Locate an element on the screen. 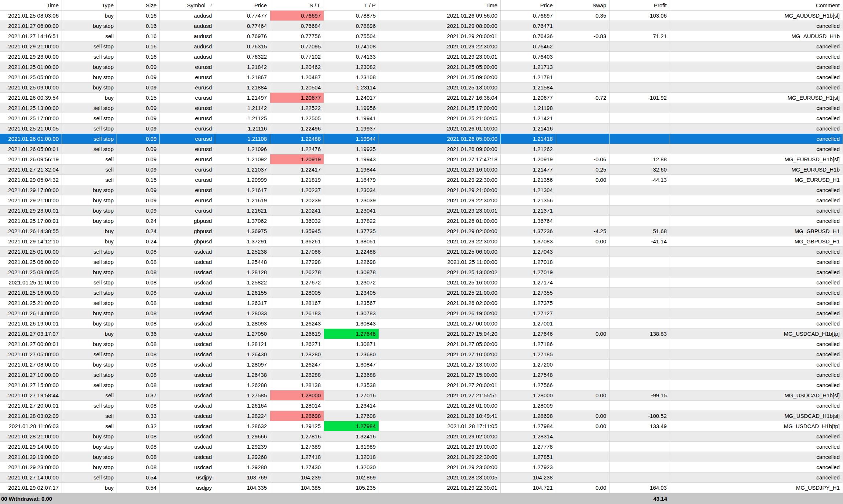  table-row: 2021.01.29 21:00:00sell stop0.16audusd0.… is located at coordinates (422, 47).